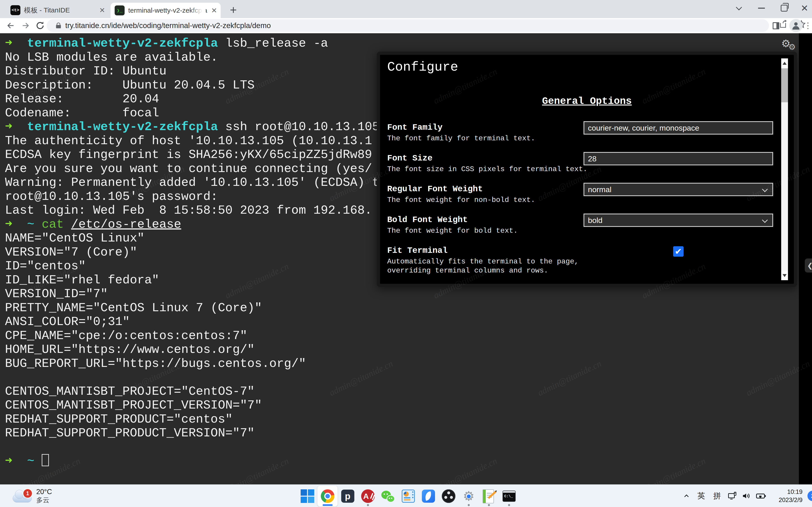  I want to click on taskbar-app-notepad, so click(489, 496).